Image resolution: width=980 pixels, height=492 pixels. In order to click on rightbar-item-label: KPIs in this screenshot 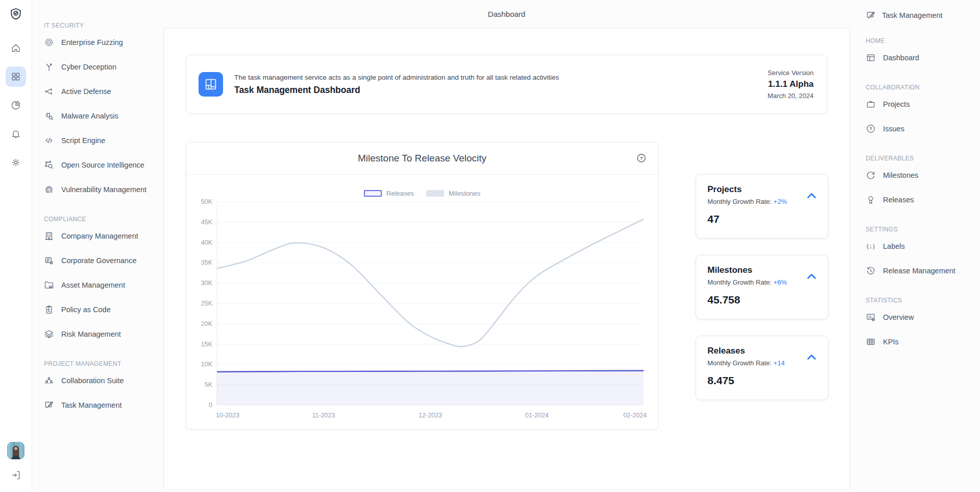, I will do `click(891, 342)`.